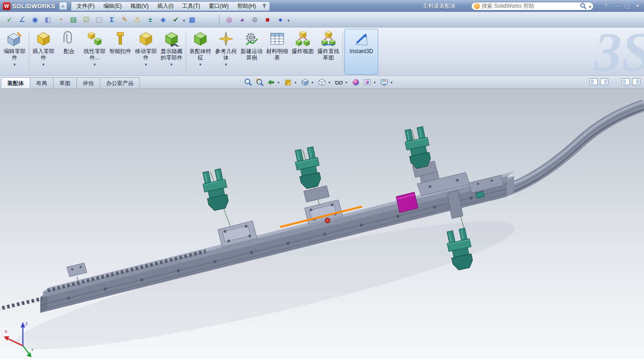 The width and height of the screenshot is (644, 359). I want to click on design-check-on-icon, so click(86, 19).